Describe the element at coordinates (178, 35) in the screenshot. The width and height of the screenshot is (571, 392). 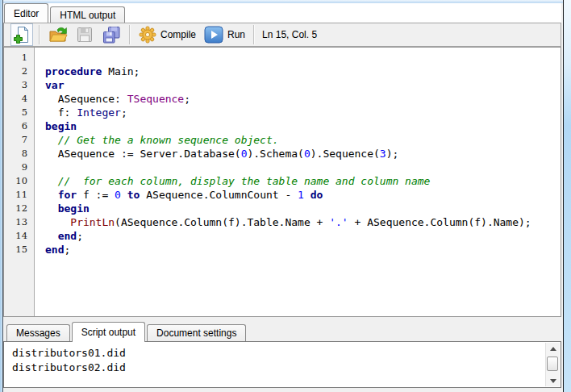
I see `compile-label: Compile` at that location.